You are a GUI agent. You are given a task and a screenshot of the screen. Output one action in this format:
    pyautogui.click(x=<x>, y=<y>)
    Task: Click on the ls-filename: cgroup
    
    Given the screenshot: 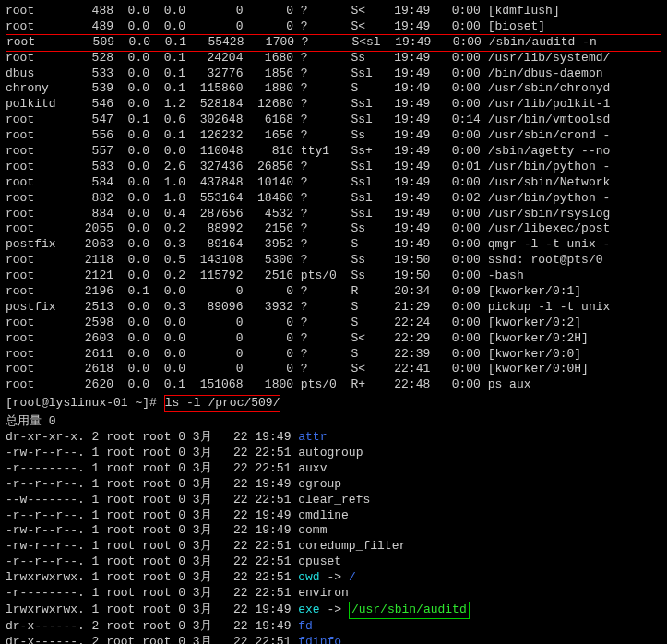 What is the action you would take?
    pyautogui.click(x=319, y=483)
    